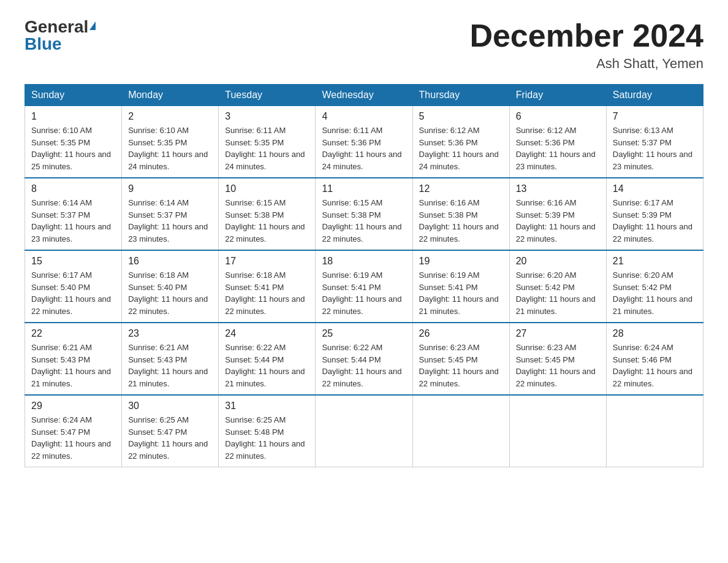 The width and height of the screenshot is (728, 563). I want to click on day-info: Sunrise: 6:19 AMSunset: 5:41 PMDaylight:…, so click(461, 293).